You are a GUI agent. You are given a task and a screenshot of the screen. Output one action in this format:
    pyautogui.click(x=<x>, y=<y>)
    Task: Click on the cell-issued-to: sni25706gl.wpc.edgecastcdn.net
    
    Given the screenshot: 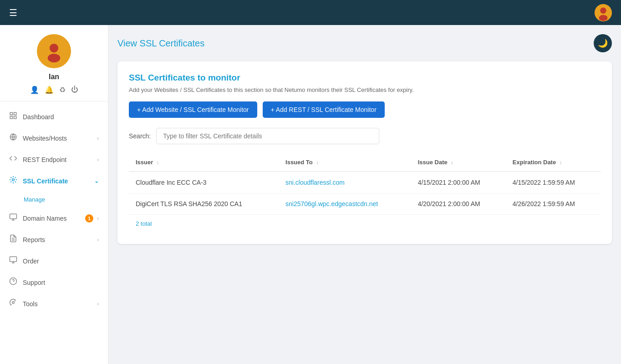 What is the action you would take?
    pyautogui.click(x=345, y=204)
    